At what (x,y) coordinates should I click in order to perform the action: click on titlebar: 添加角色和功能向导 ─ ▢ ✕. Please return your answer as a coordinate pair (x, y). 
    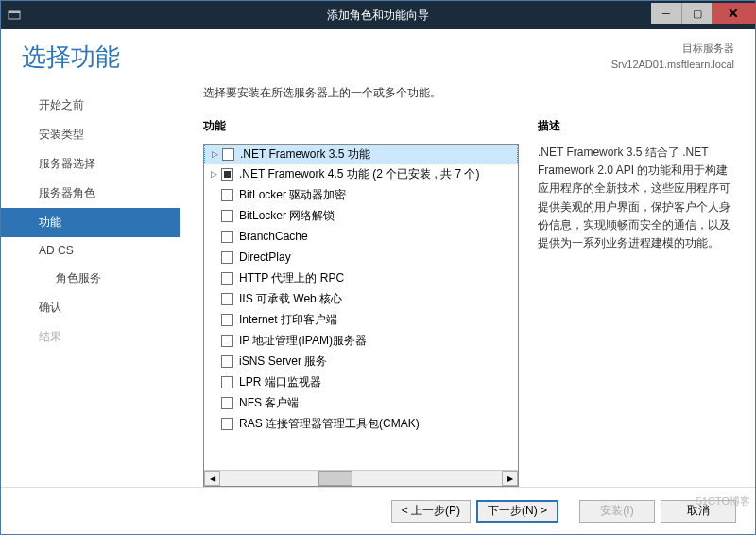
    Looking at the image, I should click on (378, 15).